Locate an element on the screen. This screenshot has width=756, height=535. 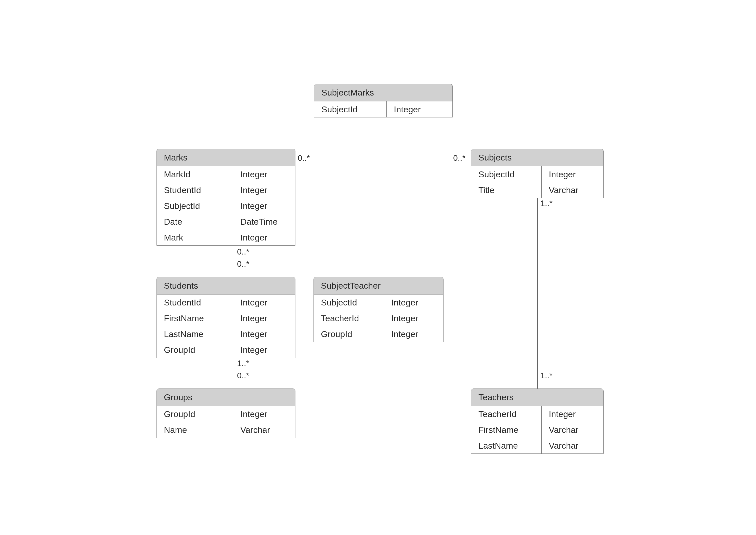
entity-title: Students is located at coordinates (226, 286).